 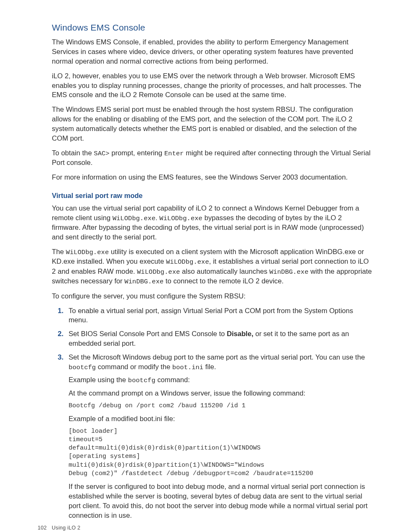 I want to click on paragraph: If the server is configured to boot into…, so click(x=220, y=501).